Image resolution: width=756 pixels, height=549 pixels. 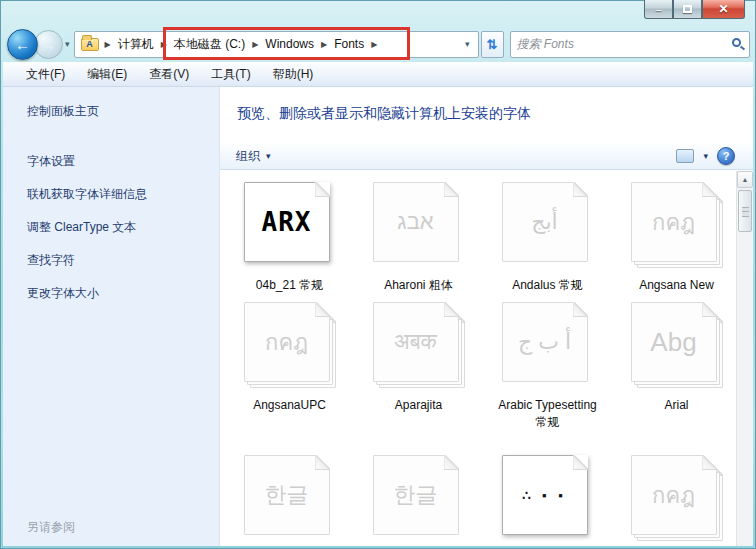 I want to click on font-file-icon: אבג, so click(x=419, y=224).